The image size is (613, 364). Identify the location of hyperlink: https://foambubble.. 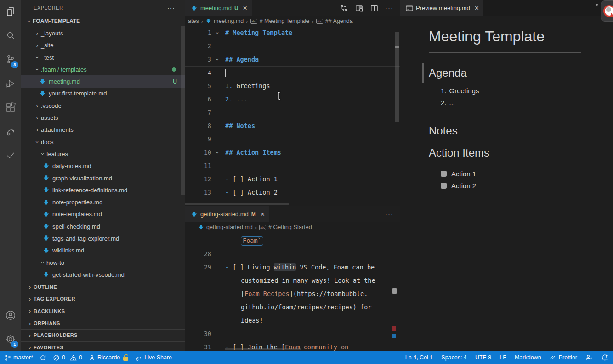
(332, 294).